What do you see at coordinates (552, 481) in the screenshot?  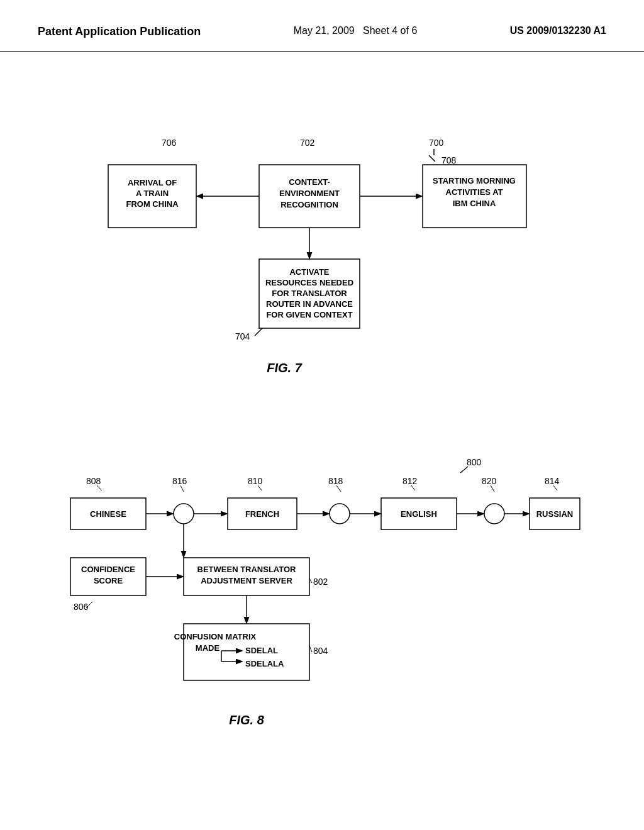 I see `svg-text: 814` at bounding box center [552, 481].